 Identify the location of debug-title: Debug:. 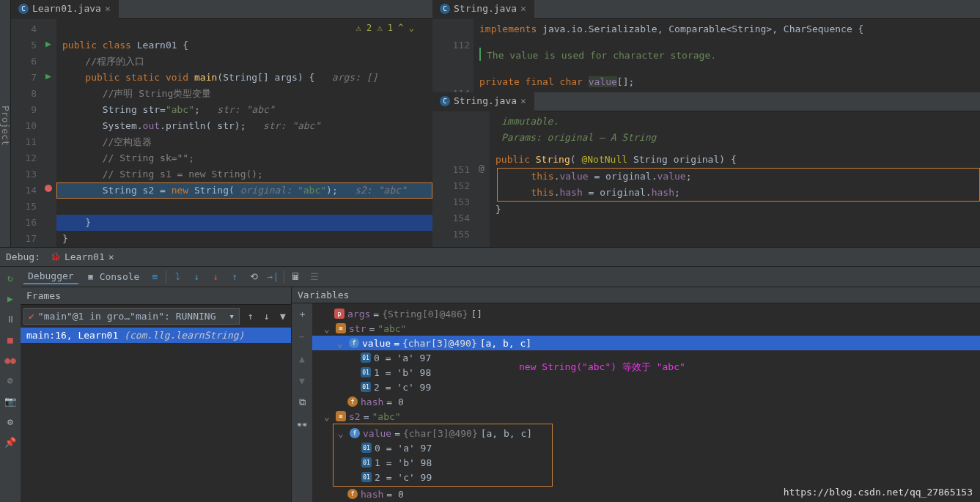
(23, 256).